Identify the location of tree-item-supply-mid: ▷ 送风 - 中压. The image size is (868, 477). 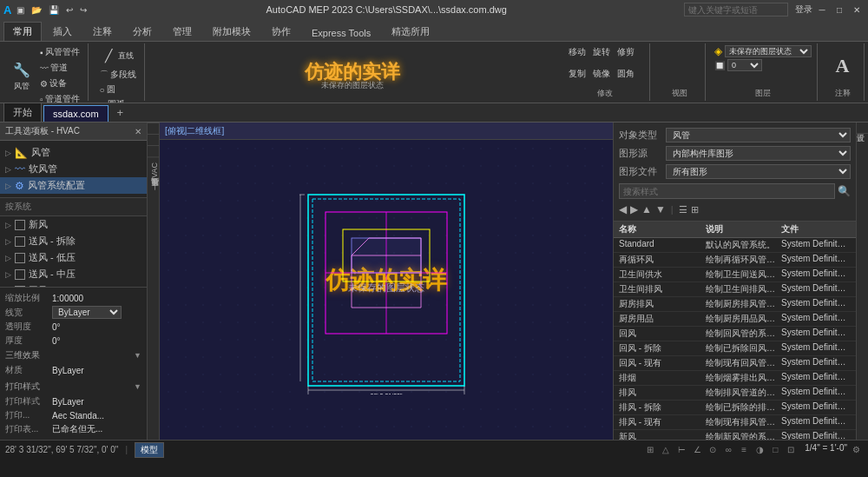
(73, 275).